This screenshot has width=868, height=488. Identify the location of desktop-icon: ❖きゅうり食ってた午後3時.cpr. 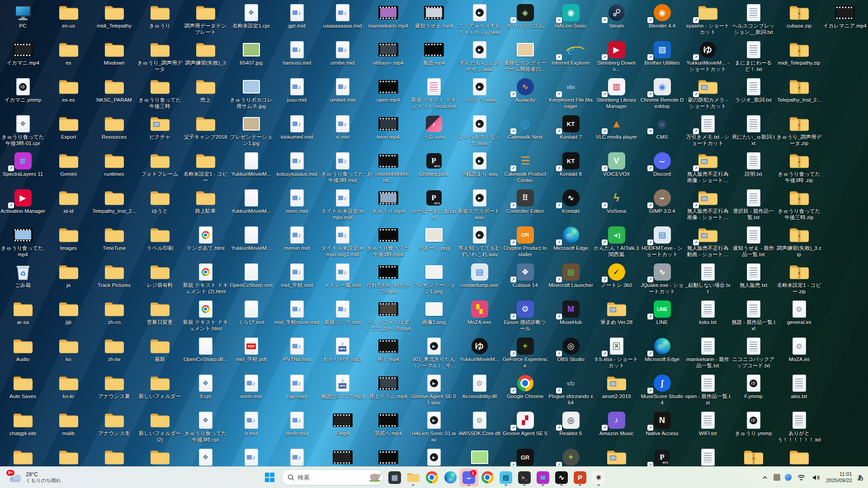
(205, 427).